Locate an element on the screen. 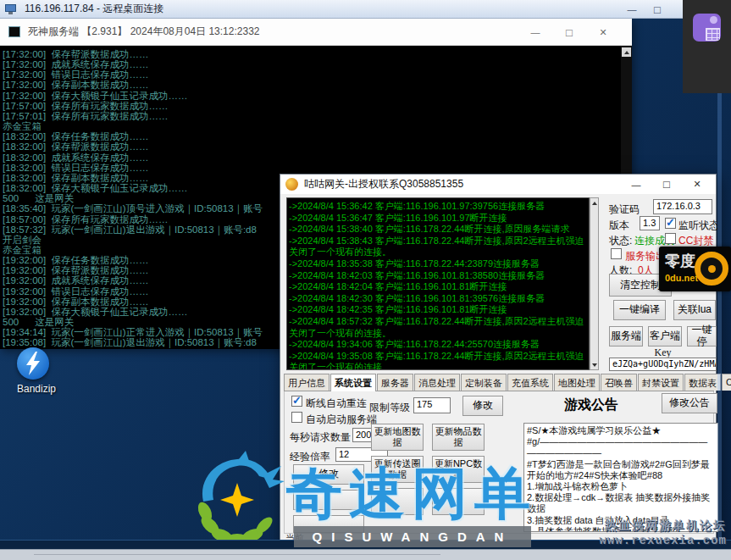 The width and height of the screenshot is (731, 560). gateway-log: ->2024/8/4 15:36:42 客户端:116.196.101.97:3… is located at coordinates (438, 284).